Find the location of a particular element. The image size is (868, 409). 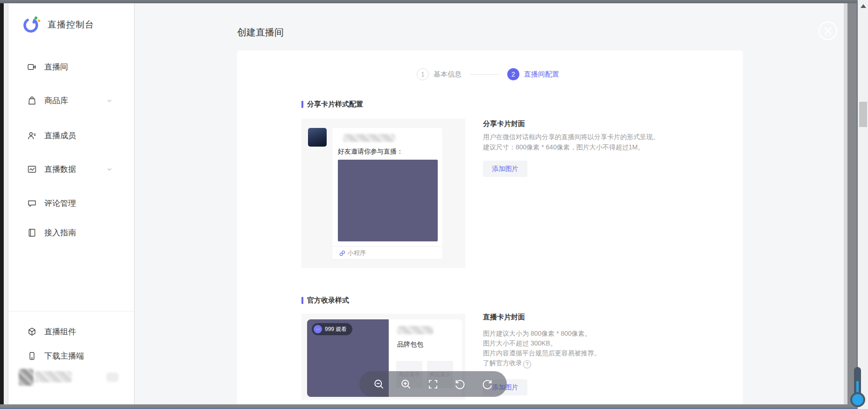

chart-icon is located at coordinates (32, 169).